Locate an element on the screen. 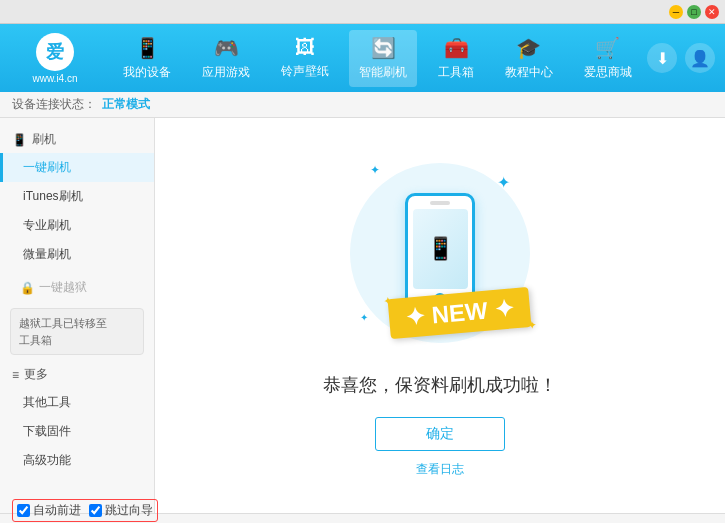  nav-label-wallpaper: 铃声壁纸 is located at coordinates (305, 72).